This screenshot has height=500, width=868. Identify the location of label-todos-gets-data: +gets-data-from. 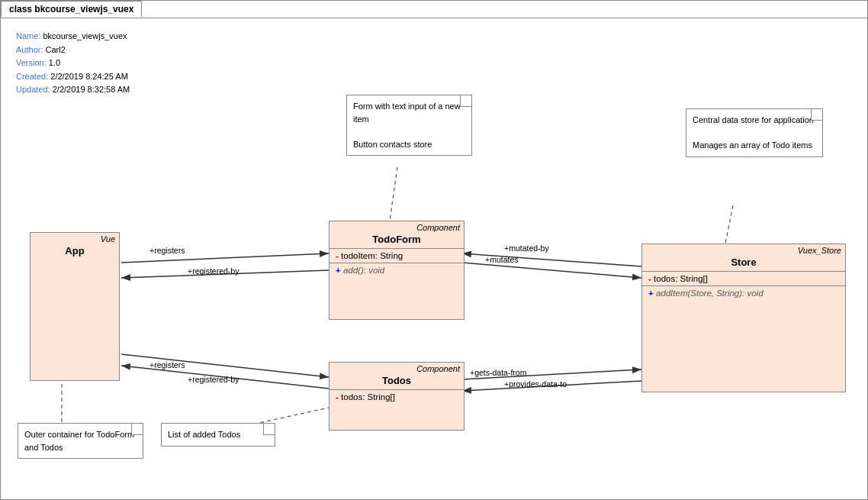
(498, 373).